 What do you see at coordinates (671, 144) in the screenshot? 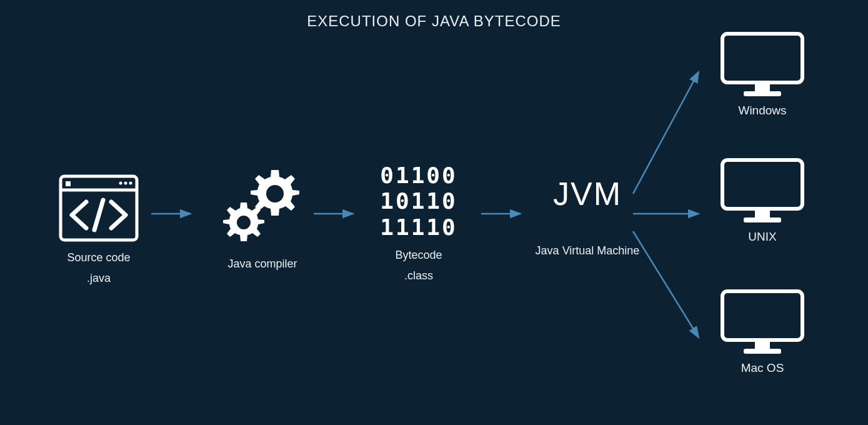
I see `arrow-branch-up-icon` at bounding box center [671, 144].